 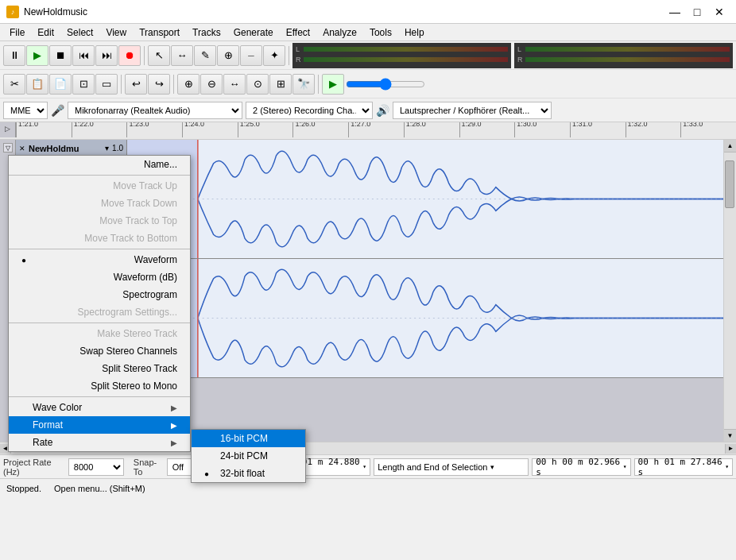 I want to click on context-menu: Name... Move Track Up Move Track Down Mo…, so click(x=99, y=303).